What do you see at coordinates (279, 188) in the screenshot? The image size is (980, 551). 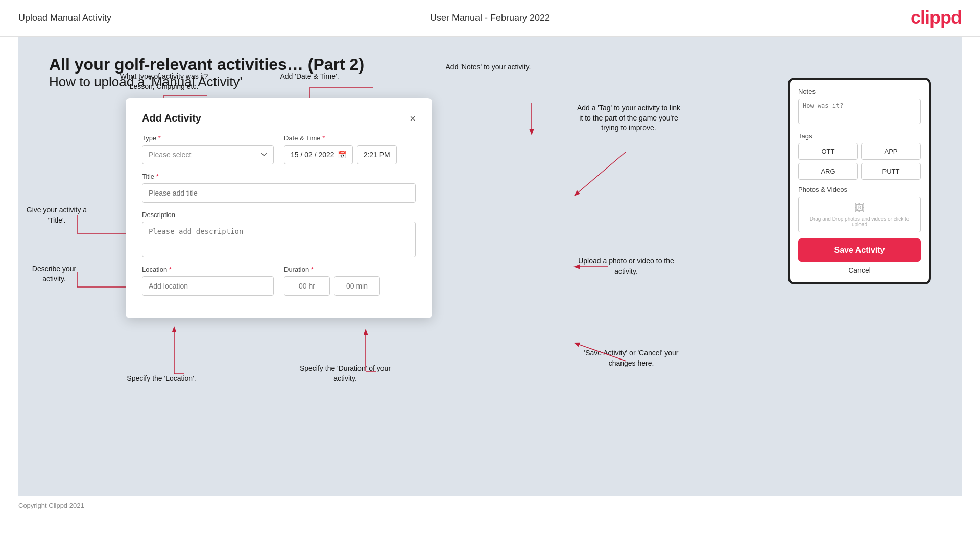 I see `title-group: Title *` at bounding box center [279, 188].